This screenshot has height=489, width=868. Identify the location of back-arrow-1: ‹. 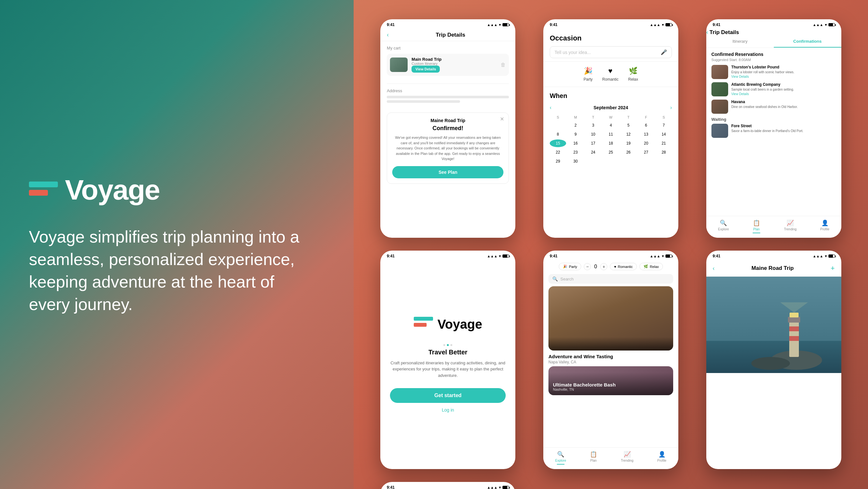
(388, 35).